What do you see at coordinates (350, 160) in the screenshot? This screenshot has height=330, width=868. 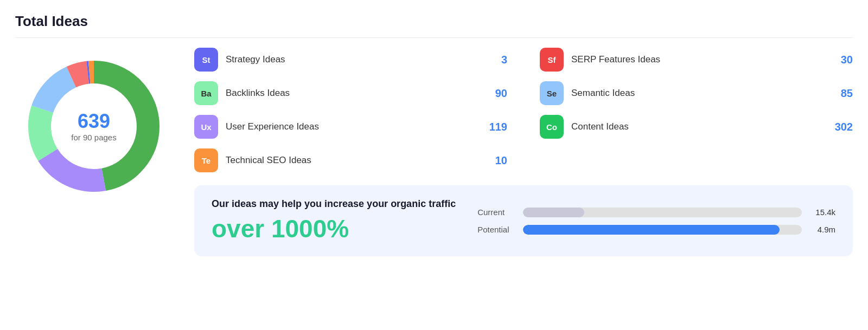 I see `idea-technical: Te Technical SEO Ideas 10` at bounding box center [350, 160].